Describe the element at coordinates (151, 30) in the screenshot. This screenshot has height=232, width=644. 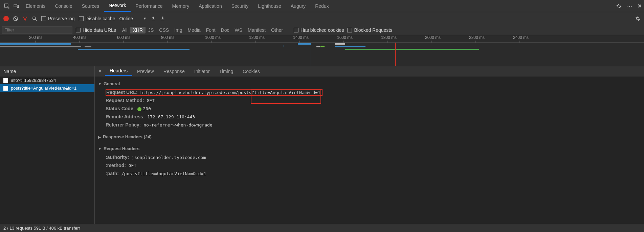
I see `filter-type-js: JS` at that location.